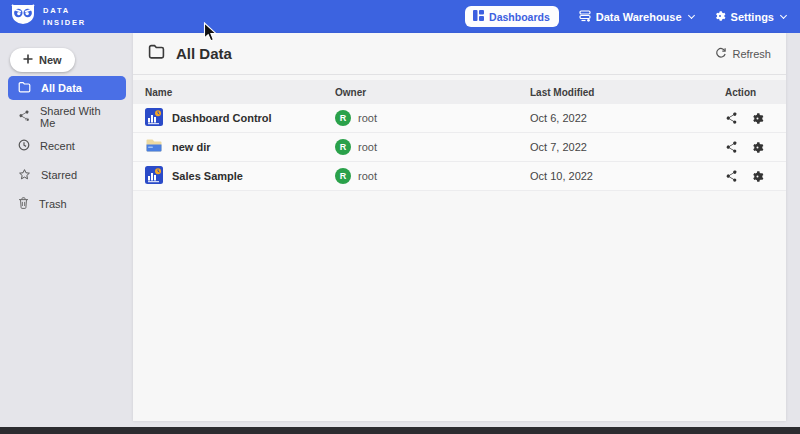 The width and height of the screenshot is (800, 434). What do you see at coordinates (24, 117) in the screenshot?
I see `share-icon` at bounding box center [24, 117].